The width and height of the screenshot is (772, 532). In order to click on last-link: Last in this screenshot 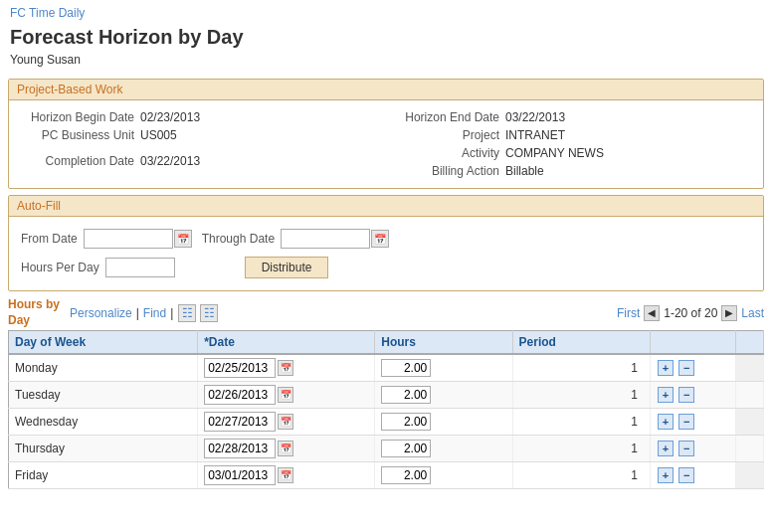, I will do `click(752, 313)`.